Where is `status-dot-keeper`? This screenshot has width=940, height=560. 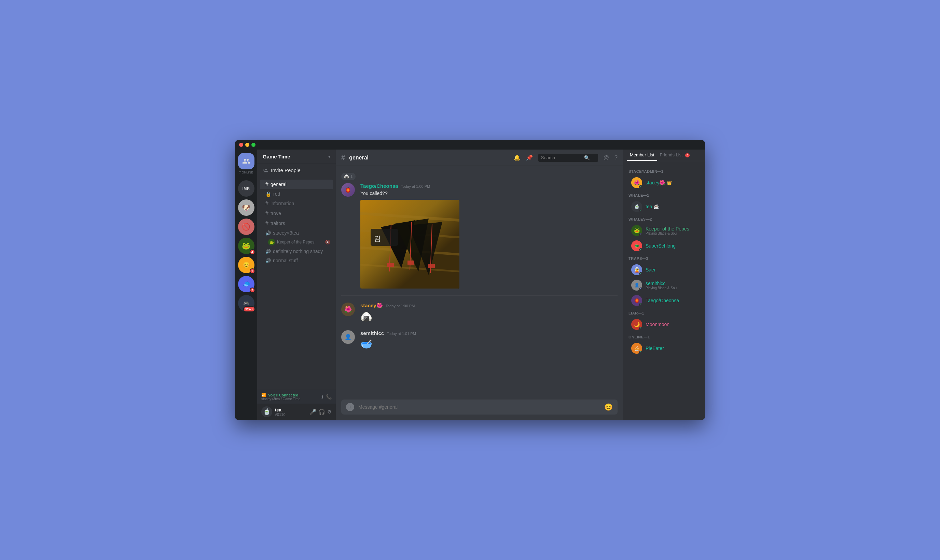
status-dot-keeper is located at coordinates (641, 234).